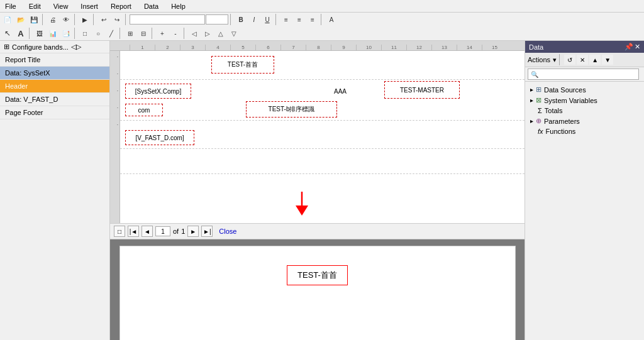  I want to click on right-panel-toolbar: Actions ▾ ↺ ✕ ▲ ▼, so click(585, 60).